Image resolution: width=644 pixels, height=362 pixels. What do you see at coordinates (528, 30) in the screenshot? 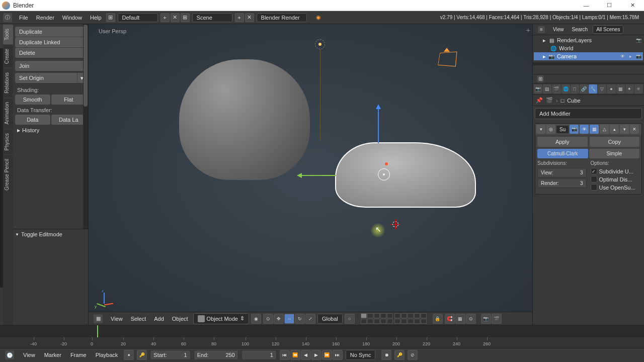
I see `viewport-properties-toggle: +` at bounding box center [528, 30].